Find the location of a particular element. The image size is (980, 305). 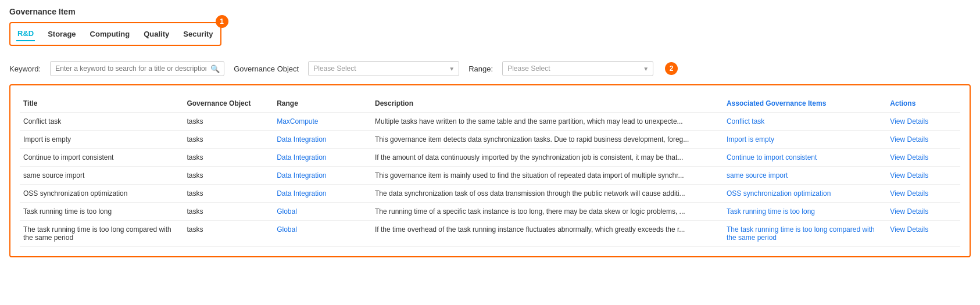

step1-badge: 1 is located at coordinates (222, 21).